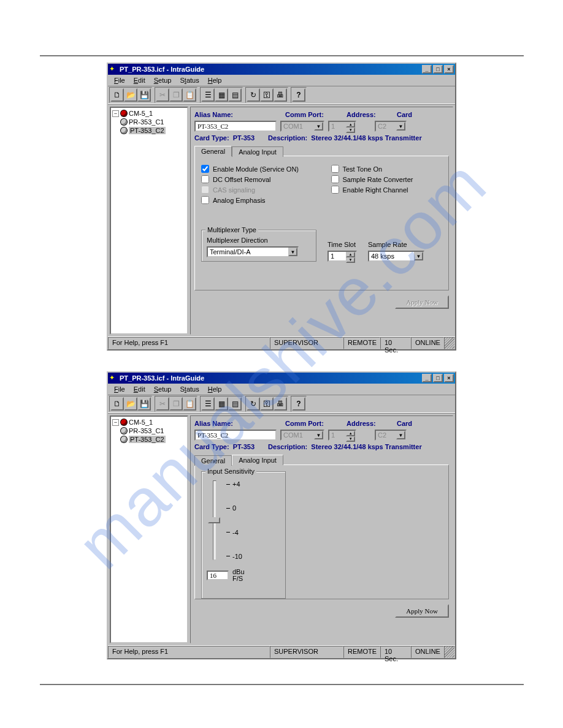  I want to click on input-sensitivity-legend: Input Sensitivity, so click(231, 471).